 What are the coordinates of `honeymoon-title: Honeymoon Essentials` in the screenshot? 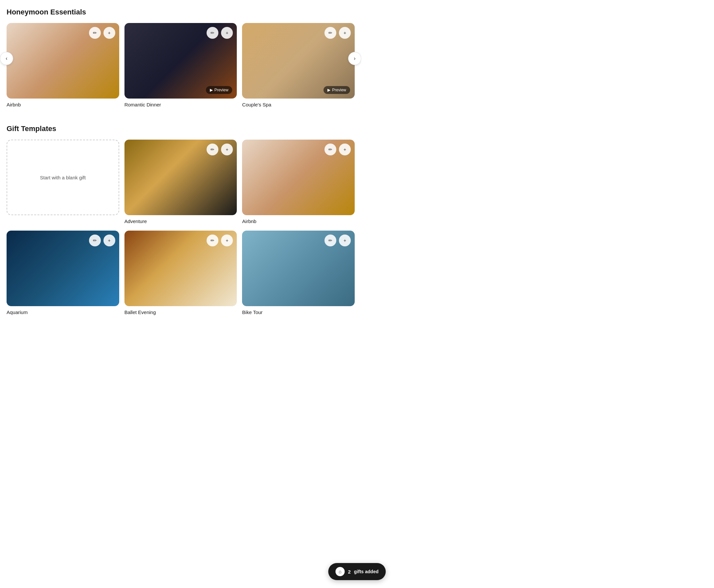 It's located at (181, 12).